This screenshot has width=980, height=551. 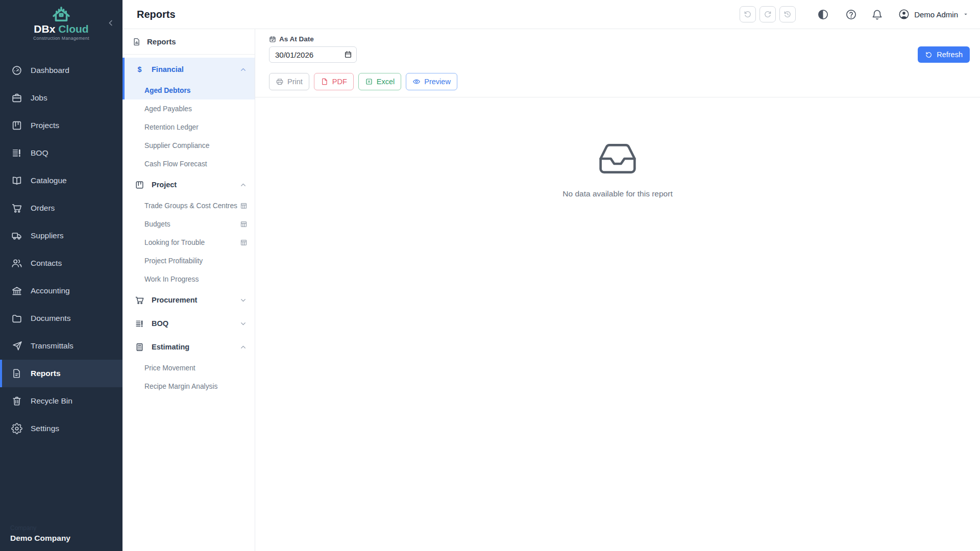 What do you see at coordinates (289, 82) in the screenshot?
I see `print-button: Print` at bounding box center [289, 82].